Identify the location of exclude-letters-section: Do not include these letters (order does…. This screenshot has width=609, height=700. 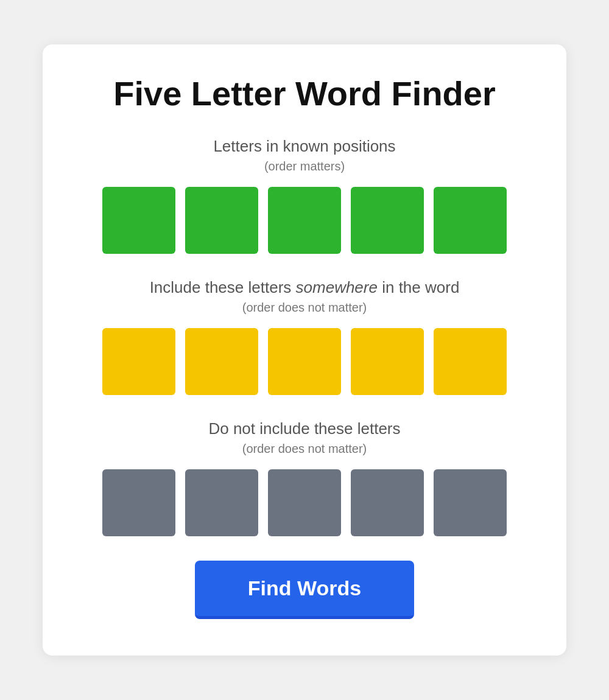
(304, 478).